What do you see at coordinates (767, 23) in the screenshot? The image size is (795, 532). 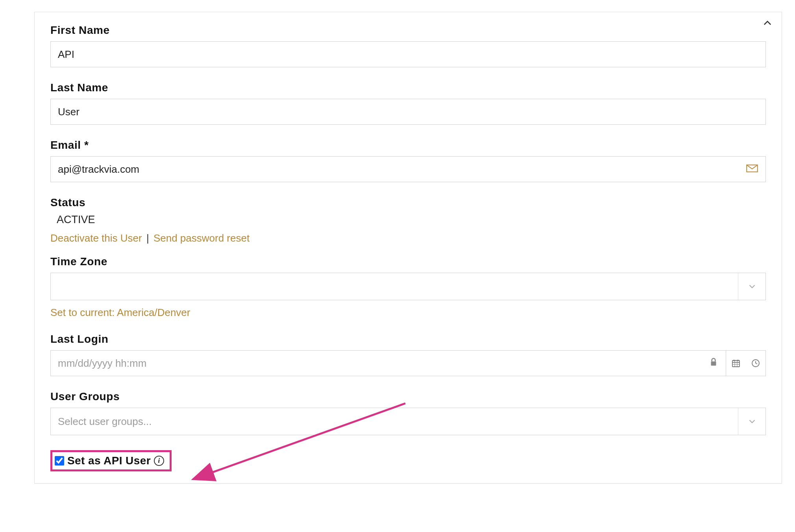 I see `collapse-toggle` at bounding box center [767, 23].